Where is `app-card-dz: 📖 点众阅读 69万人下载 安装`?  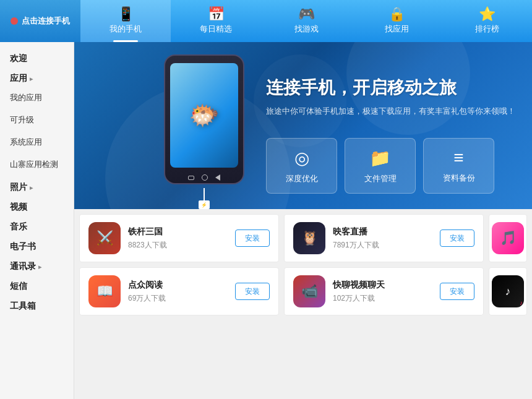
app-card-dz: 📖 点众阅读 69万人下载 安装 is located at coordinates (179, 291).